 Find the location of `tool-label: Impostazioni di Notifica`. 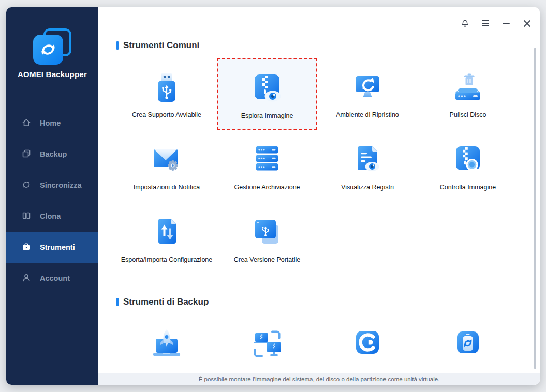

tool-label: Impostazioni di Notifica is located at coordinates (167, 187).